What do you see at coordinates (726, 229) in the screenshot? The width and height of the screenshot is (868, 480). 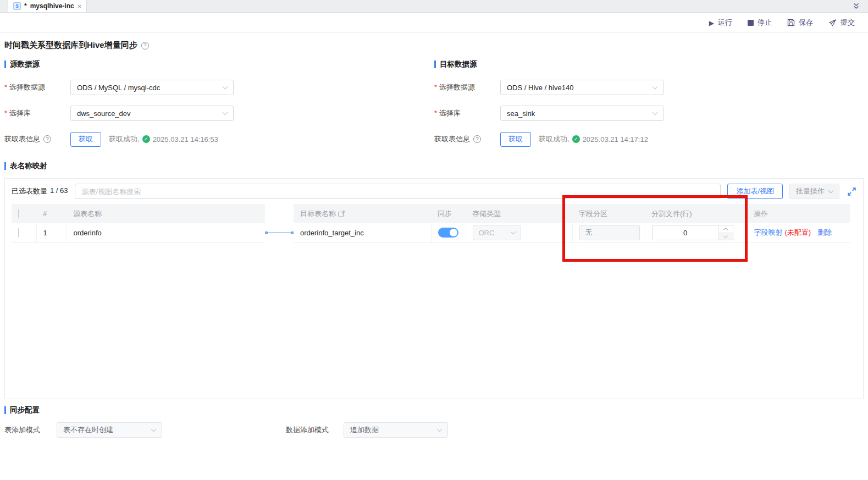 I see `stepper-up-icon` at bounding box center [726, 229].